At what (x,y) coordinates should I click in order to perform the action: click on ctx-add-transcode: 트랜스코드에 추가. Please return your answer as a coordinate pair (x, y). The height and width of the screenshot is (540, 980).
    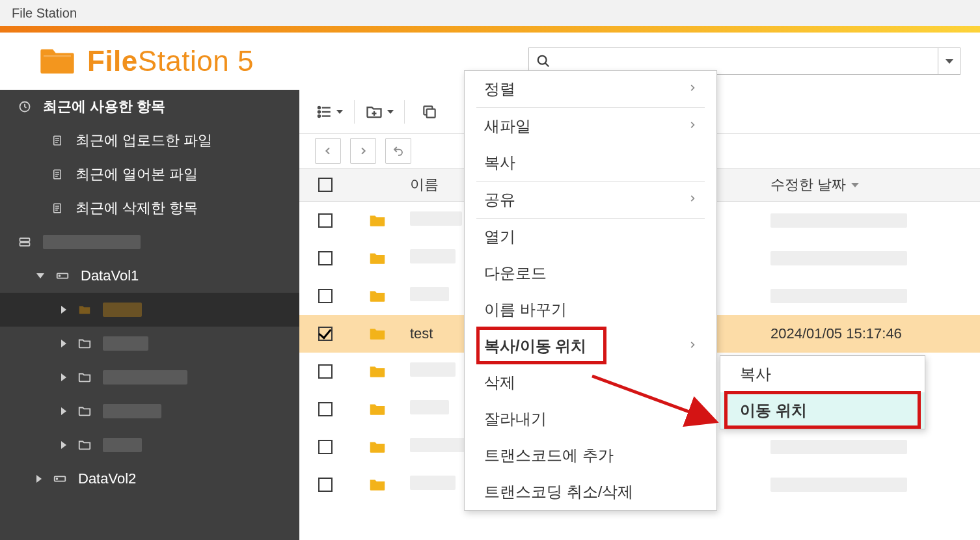
    Looking at the image, I should click on (591, 455).